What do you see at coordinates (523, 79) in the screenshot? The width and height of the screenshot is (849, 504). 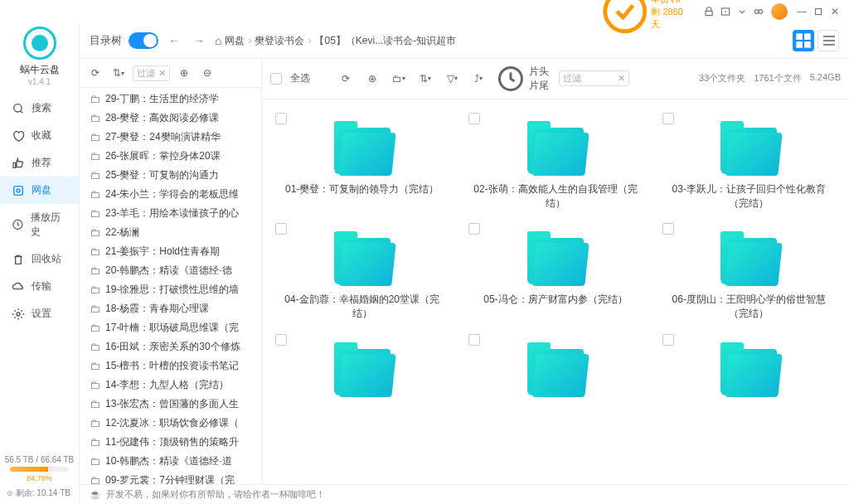 I see `sequence-chip: 片头片尾` at bounding box center [523, 79].